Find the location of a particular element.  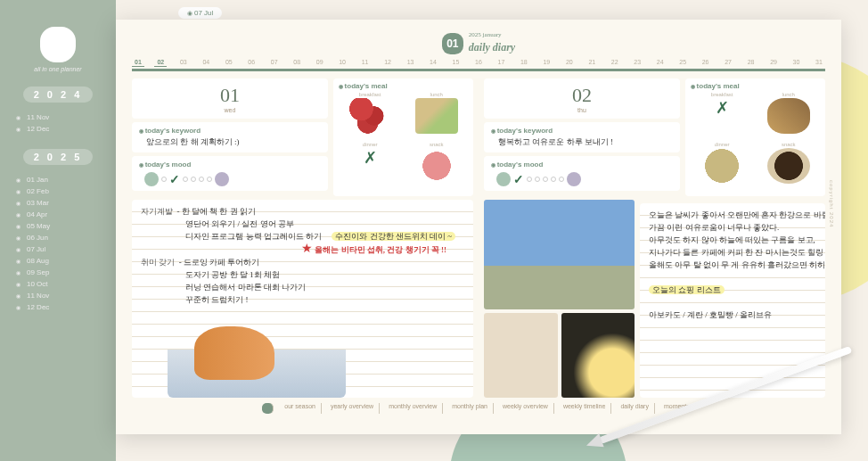

date-tab: 10 is located at coordinates (342, 62).